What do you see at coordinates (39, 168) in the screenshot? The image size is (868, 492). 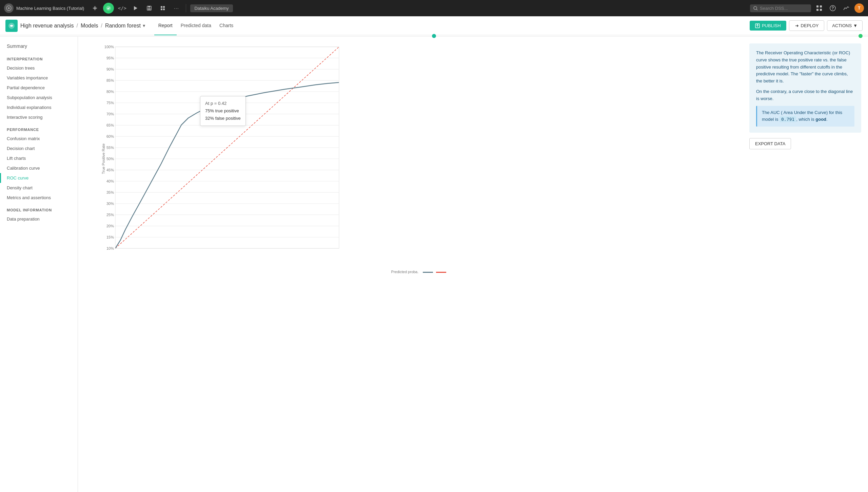 I see `sidebar-item-calibration-curve: Calibration curve` at bounding box center [39, 168].